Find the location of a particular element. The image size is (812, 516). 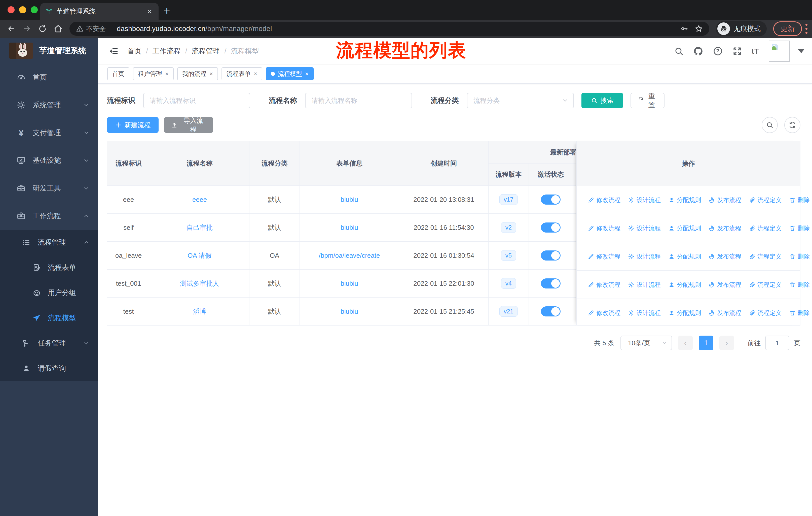

avatar is located at coordinates (779, 51).